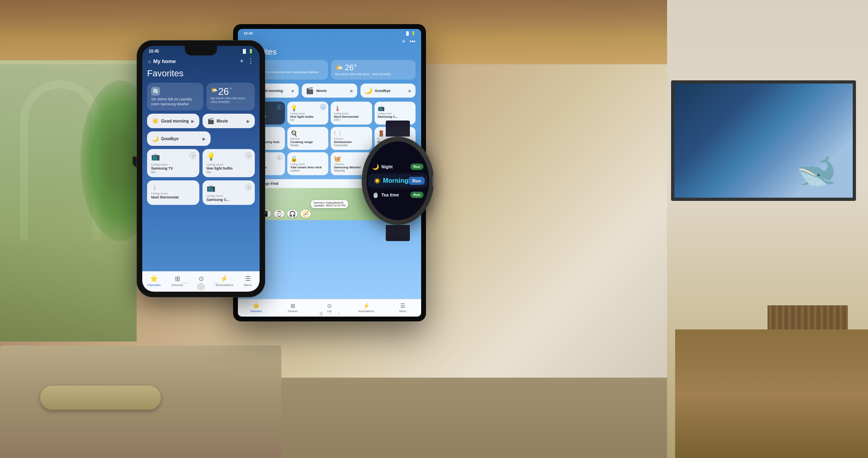 The width and height of the screenshot is (868, 458). What do you see at coordinates (224, 279) in the screenshot?
I see `automations-nav-icon: ⚡` at bounding box center [224, 279].